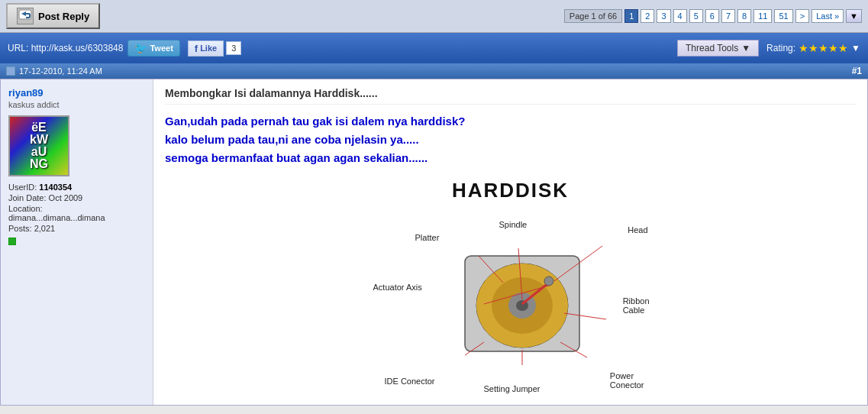  What do you see at coordinates (631, 16) in the screenshot?
I see `page-1: 1` at bounding box center [631, 16].